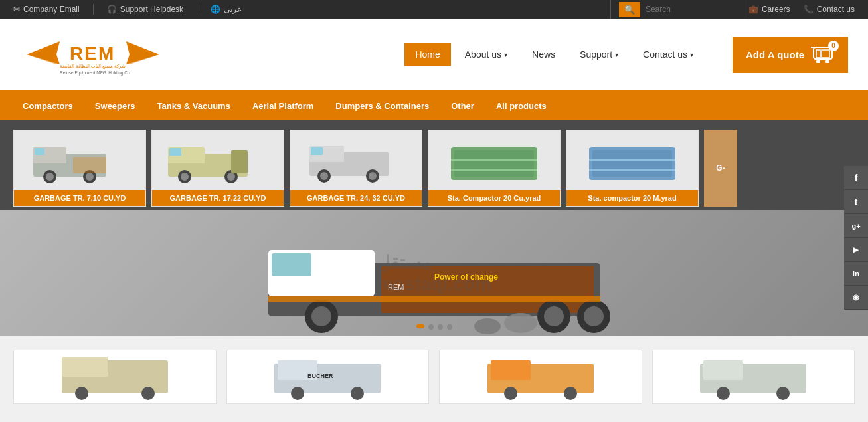  What do you see at coordinates (856, 274) in the screenshot?
I see `linkedin-icon: in` at bounding box center [856, 274].